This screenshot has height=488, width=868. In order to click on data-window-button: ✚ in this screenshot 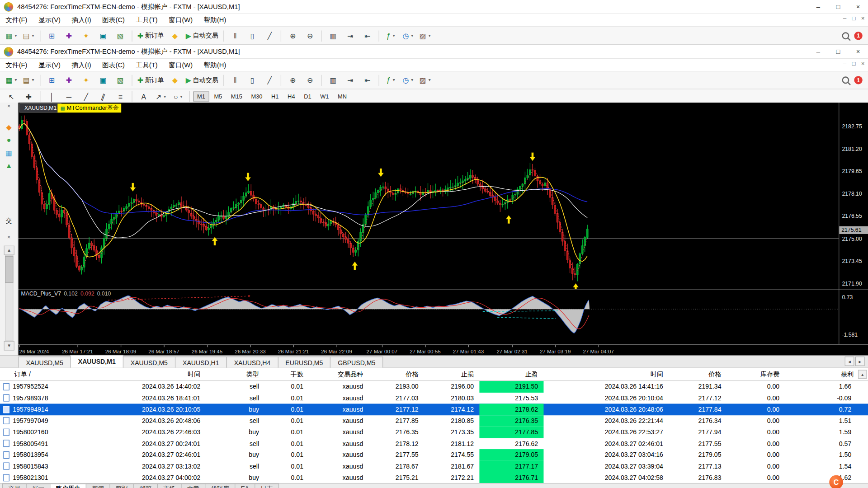, I will do `click(69, 80)`.